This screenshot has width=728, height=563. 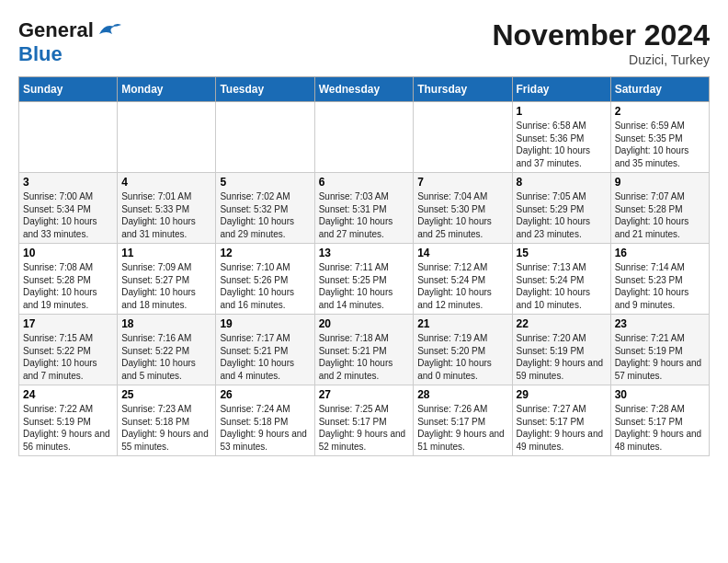 What do you see at coordinates (601, 60) in the screenshot?
I see `location: Duzici, Turkey` at bounding box center [601, 60].